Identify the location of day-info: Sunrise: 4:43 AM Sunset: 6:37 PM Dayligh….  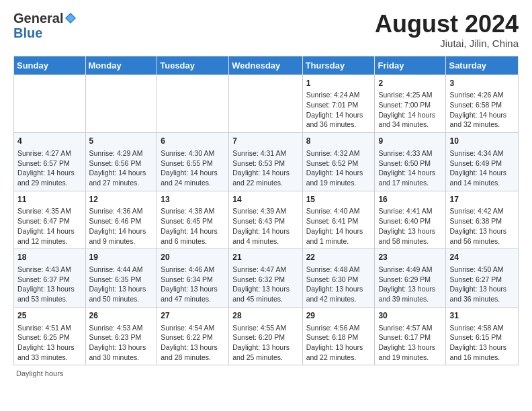
(50, 285).